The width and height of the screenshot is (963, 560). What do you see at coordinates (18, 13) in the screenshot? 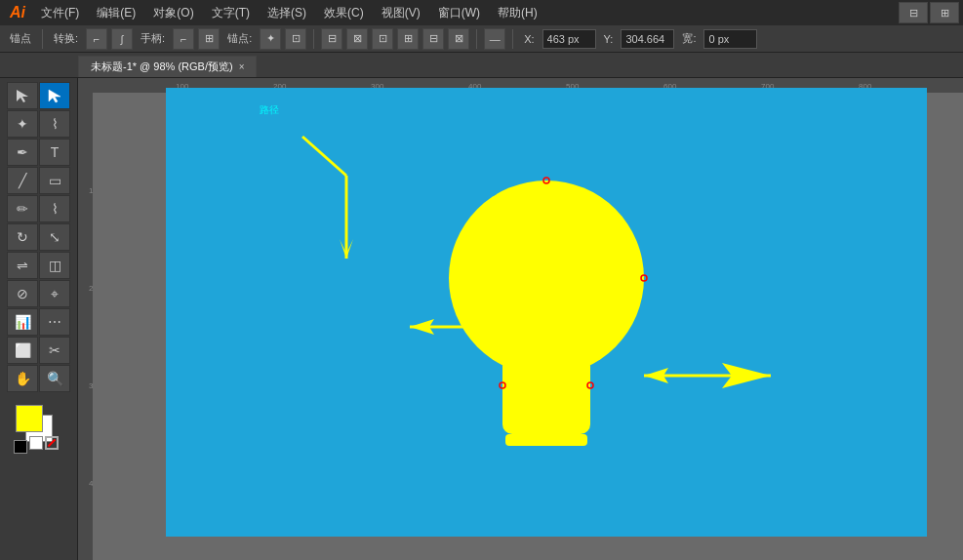
I see `app-logo: Ai` at bounding box center [18, 13].